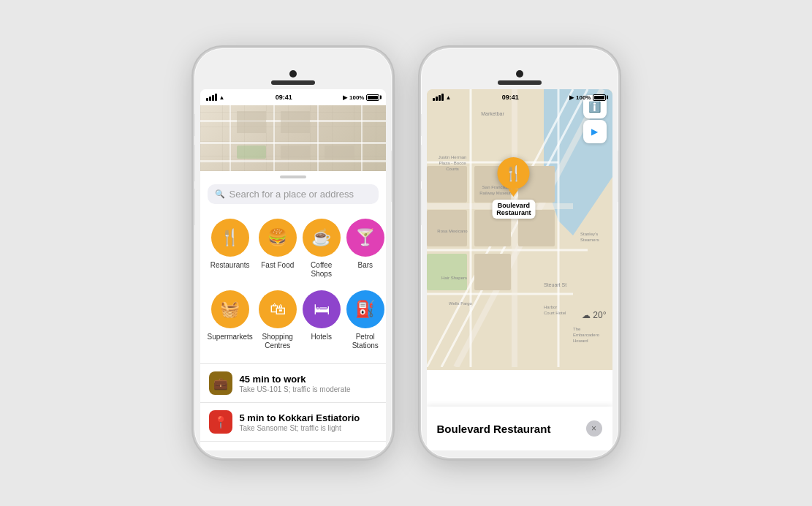  What do you see at coordinates (452, 157) in the screenshot?
I see `svg-text: Justin Herman` at bounding box center [452, 157].